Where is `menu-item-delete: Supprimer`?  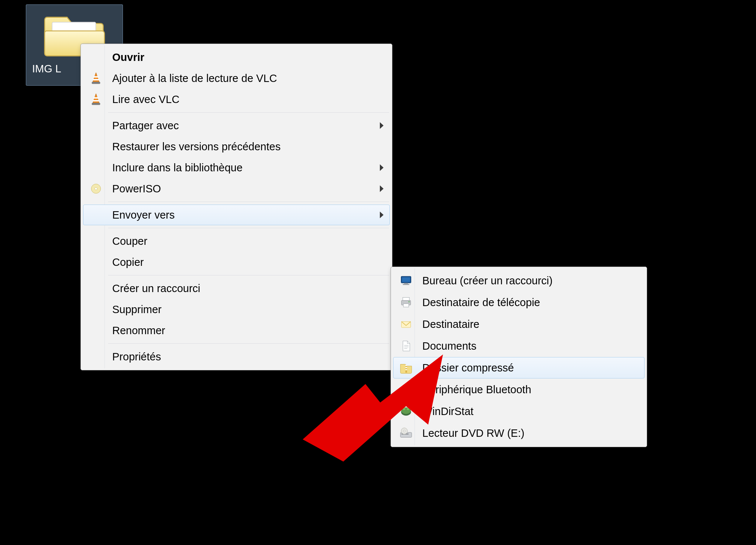 menu-item-delete: Supprimer is located at coordinates (236, 309).